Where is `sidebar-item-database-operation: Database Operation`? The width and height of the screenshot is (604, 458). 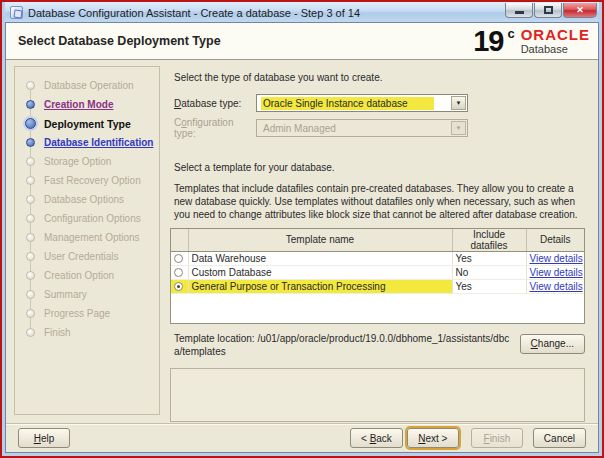 sidebar-item-database-operation: Database Operation is located at coordinates (87, 86).